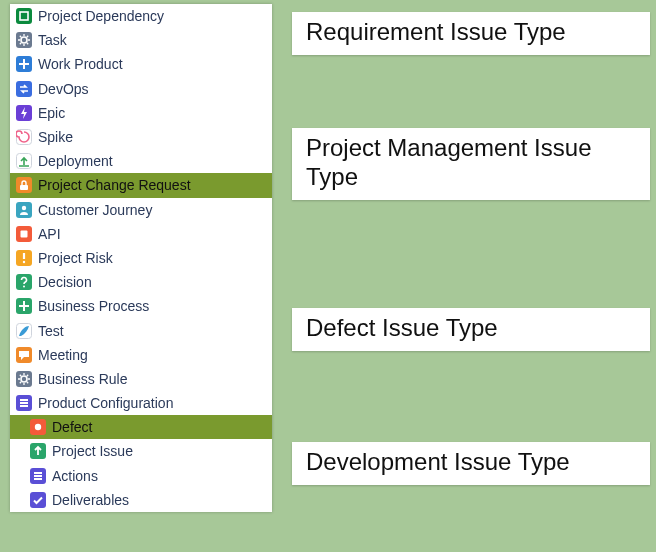 The image size is (656, 552). Describe the element at coordinates (141, 113) in the screenshot. I see `sidebar-item-epic: Epic` at that location.